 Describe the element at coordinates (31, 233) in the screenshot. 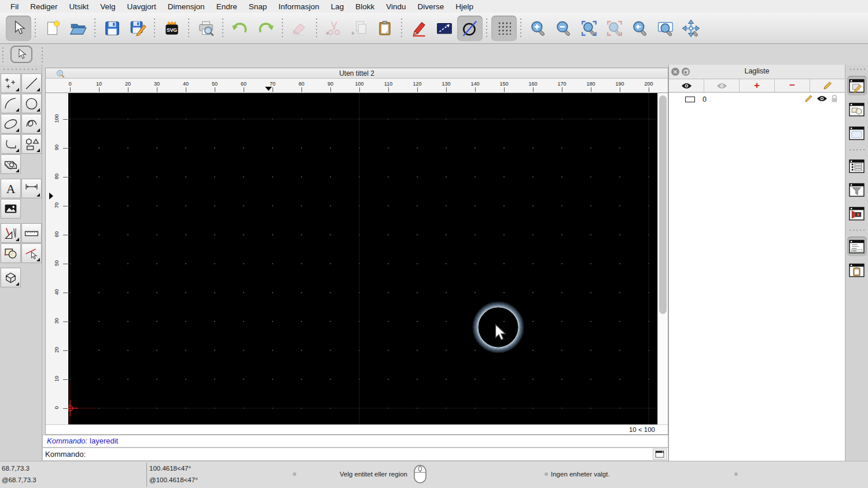

I see `measure-tool-button` at that location.